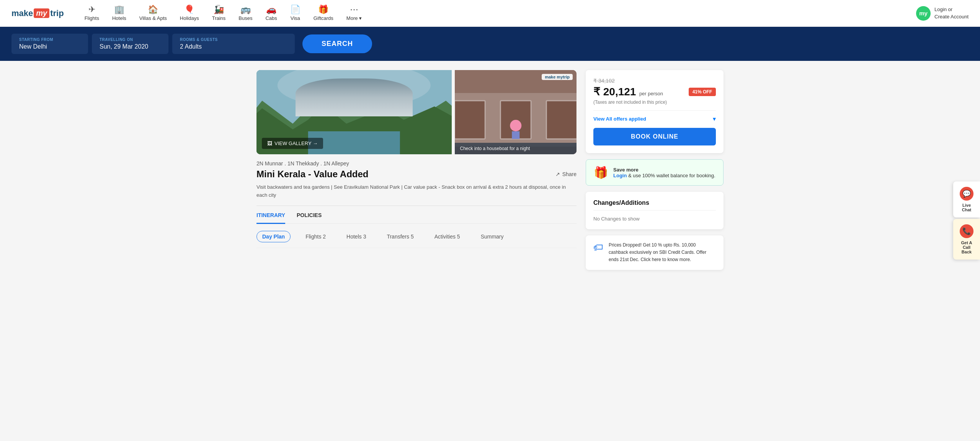 Image resolution: width=980 pixels, height=441 pixels. What do you see at coordinates (492, 237) in the screenshot?
I see `subtab-summary: Summary` at bounding box center [492, 237].